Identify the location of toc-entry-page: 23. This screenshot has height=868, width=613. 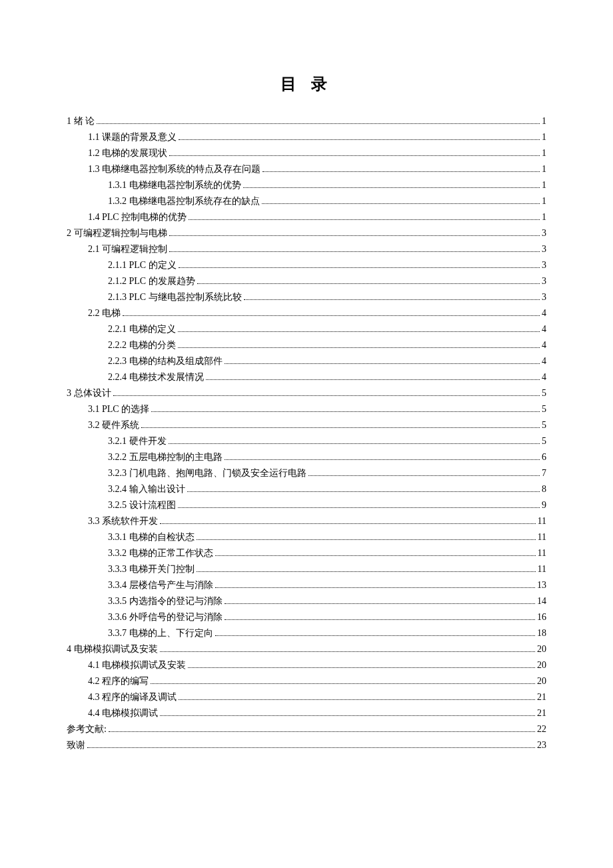
(542, 745).